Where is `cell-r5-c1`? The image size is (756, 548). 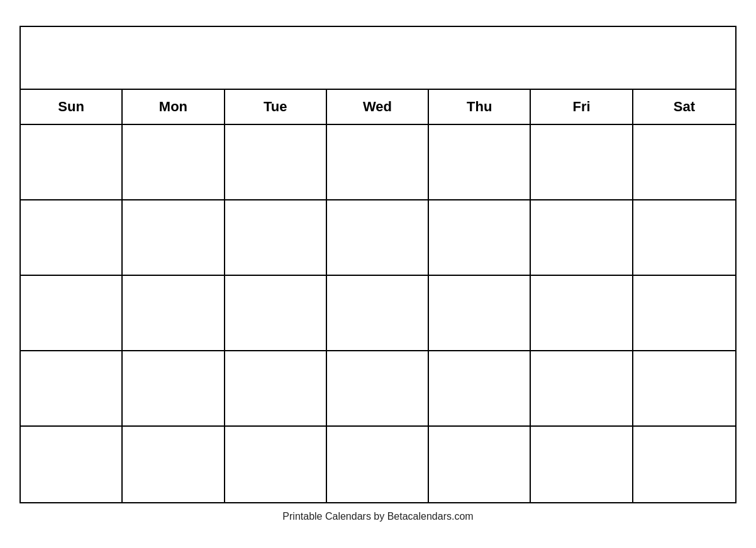
cell-r5-c1 is located at coordinates (72, 464).